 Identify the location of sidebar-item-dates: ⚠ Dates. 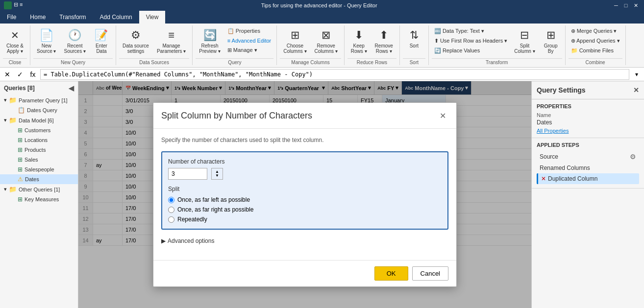
(39, 179).